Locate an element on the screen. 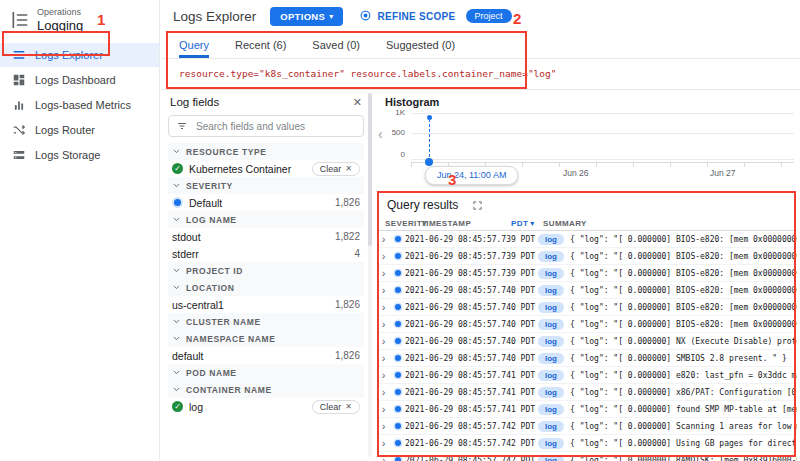 The height and width of the screenshot is (461, 800). field-section-log-name: LOG NAME is located at coordinates (266, 220).